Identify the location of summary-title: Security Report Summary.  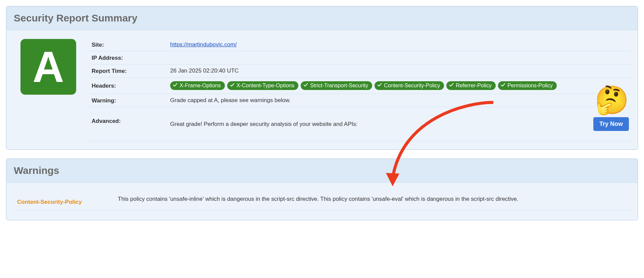
(322, 18).